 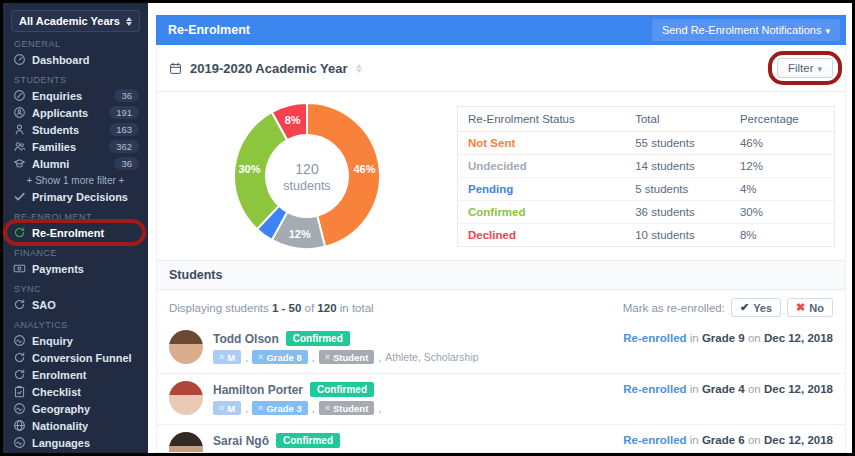 I want to click on send-notifications-button: Send Re-Enrolment Notifications▾, so click(x=746, y=30).